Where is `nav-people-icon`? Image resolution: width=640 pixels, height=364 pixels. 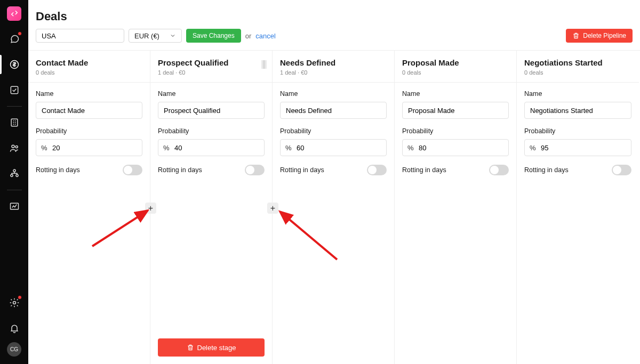
nav-people-icon is located at coordinates (14, 148).